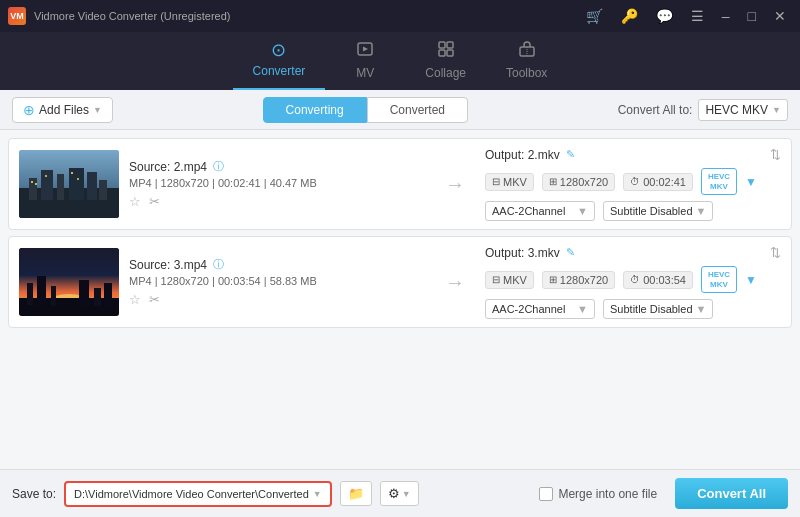 This screenshot has height=517, width=800. I want to click on file-meta-2: MP4 | 1280x720 | 00:03:54 | 58.83 MB, so click(277, 281).